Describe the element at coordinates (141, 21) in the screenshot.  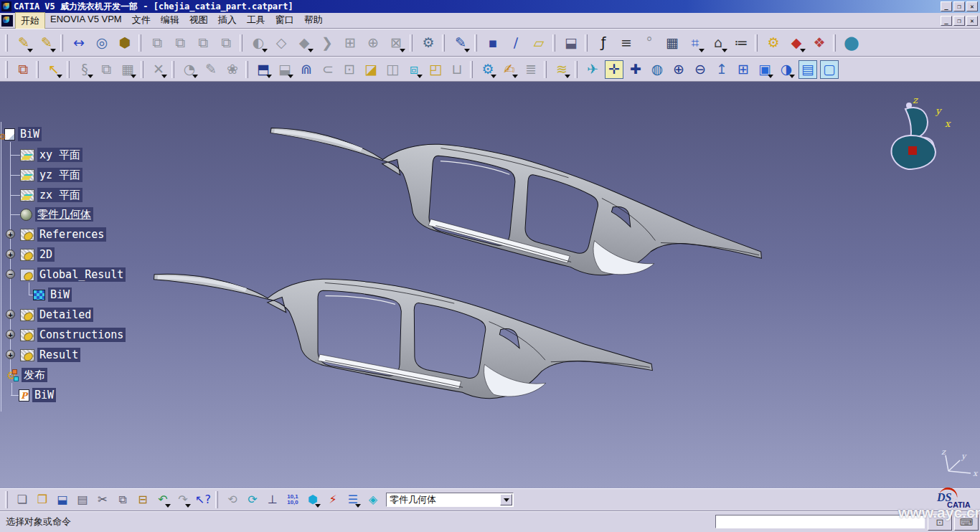
I see `menu-item-文件: 文件` at that location.